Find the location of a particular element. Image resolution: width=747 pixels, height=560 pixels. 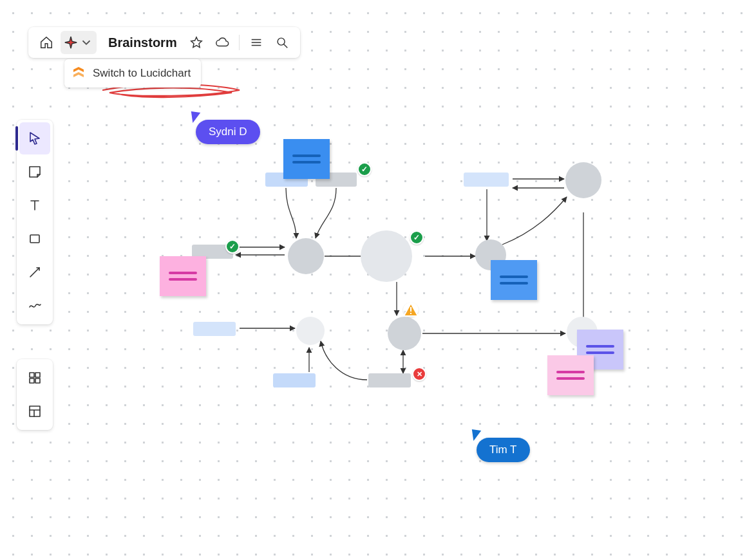

text-tool-button is located at coordinates (35, 205).